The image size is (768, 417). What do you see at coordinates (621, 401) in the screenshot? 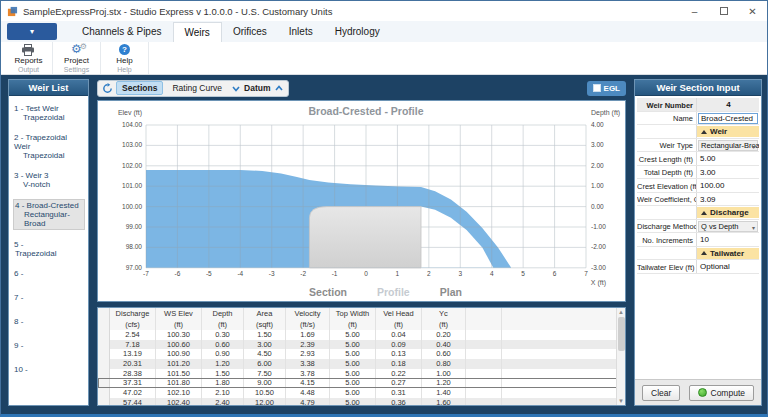
I see `scroll-down-icon: ▼` at bounding box center [621, 401].